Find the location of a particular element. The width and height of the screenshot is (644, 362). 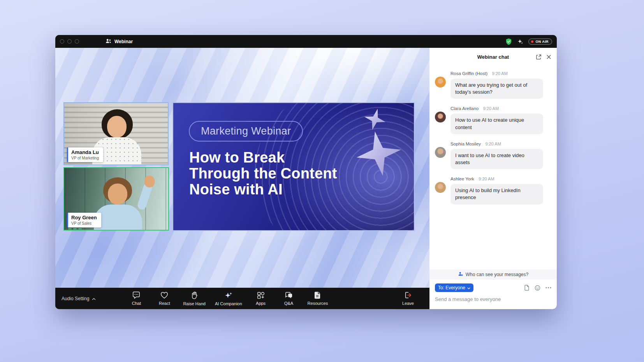

raise-hand-button: Raise Hand is located at coordinates (194, 299).